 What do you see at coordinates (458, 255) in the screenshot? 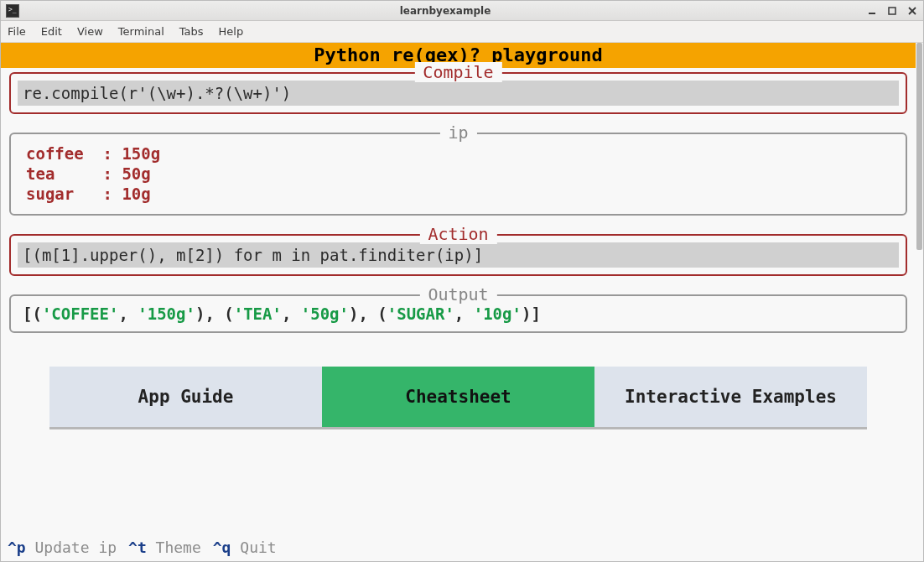
I see `action-panel: Action [(m[1].upper(), m[2]) for m in pa…` at bounding box center [458, 255].